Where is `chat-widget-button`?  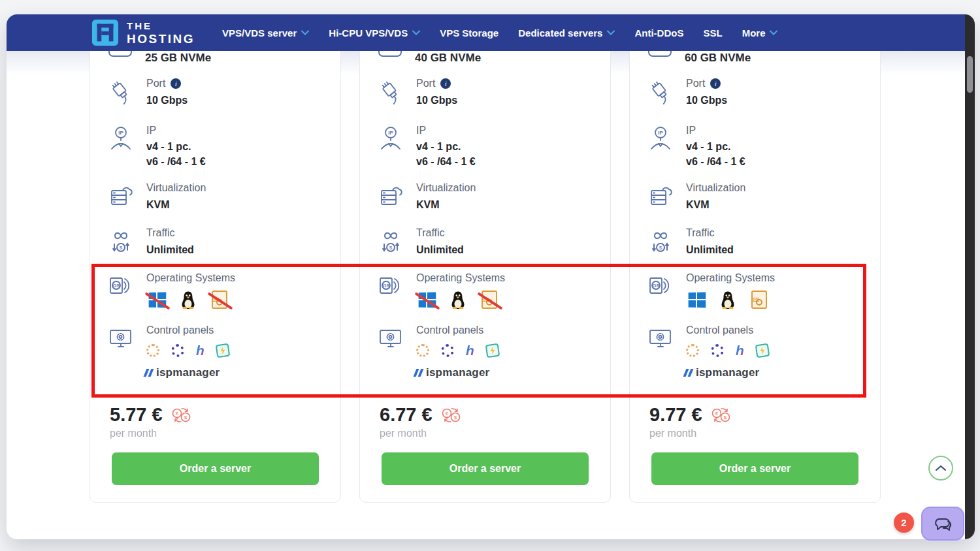
chat-widget-button is located at coordinates (943, 524).